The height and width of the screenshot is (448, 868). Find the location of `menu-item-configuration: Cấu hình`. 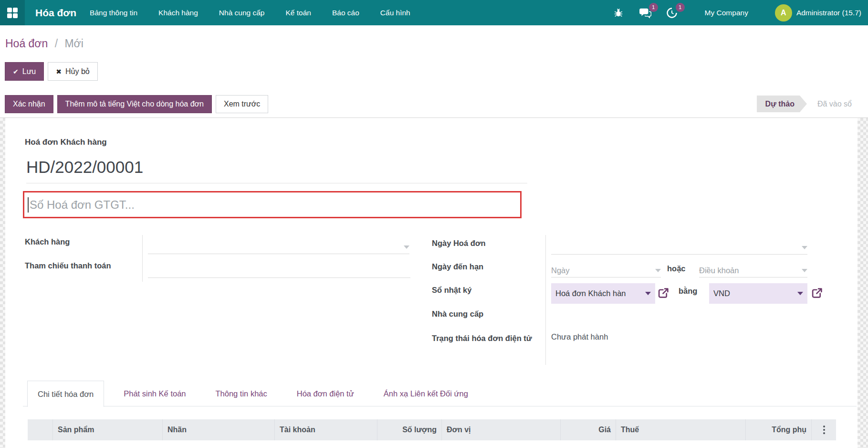

menu-item-configuration: Cấu hình is located at coordinates (395, 13).